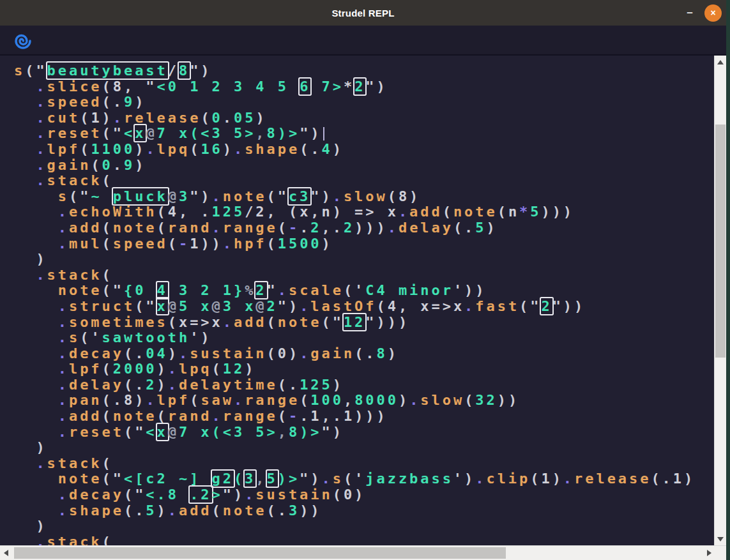 The image size is (730, 560). I want to click on code-line: .speed(.9), so click(364, 102).